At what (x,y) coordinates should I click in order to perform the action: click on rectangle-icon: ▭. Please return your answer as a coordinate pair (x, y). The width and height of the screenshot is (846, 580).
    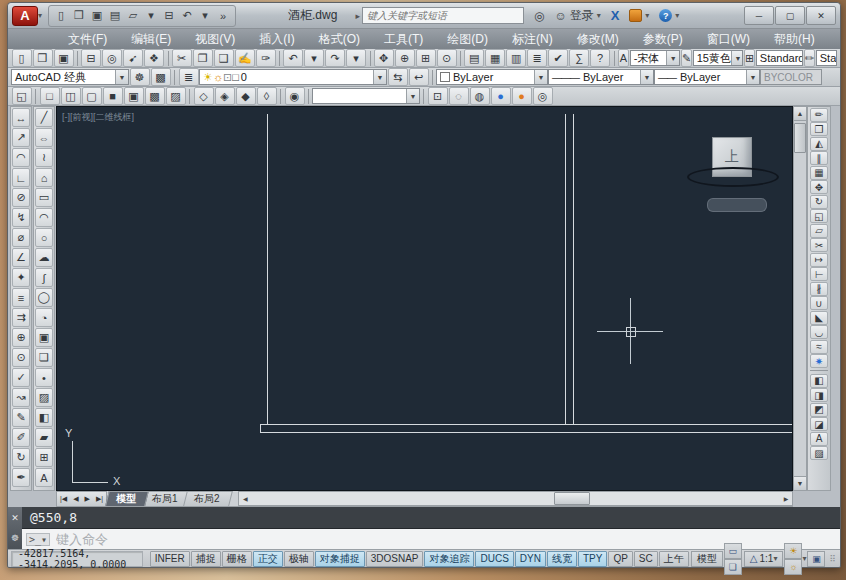
    Looking at the image, I should click on (44, 198).